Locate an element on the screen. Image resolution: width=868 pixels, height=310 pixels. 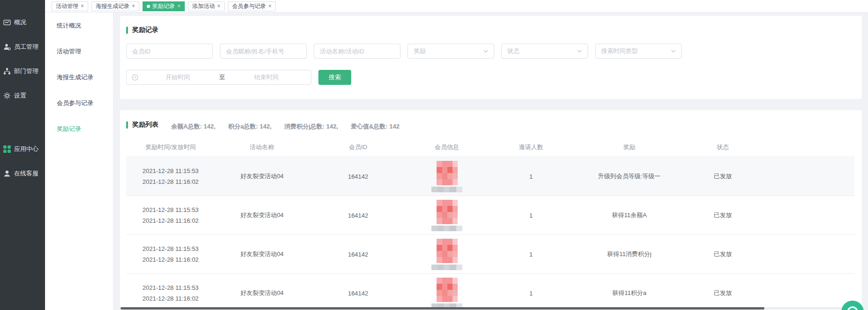
sidebar-item-label: 设置 is located at coordinates (20, 96).